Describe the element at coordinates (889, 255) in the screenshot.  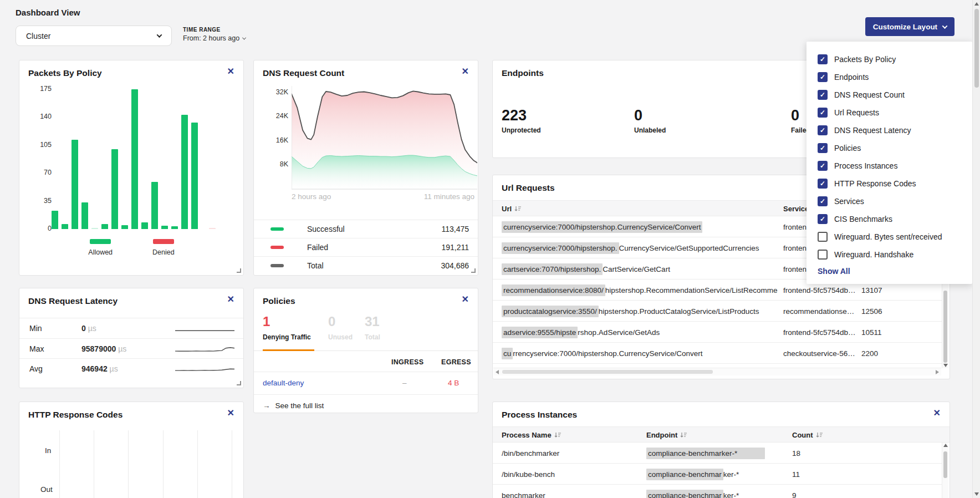
I see `menu-item-wireguard-handshake: Wireguard. Handshake` at that location.